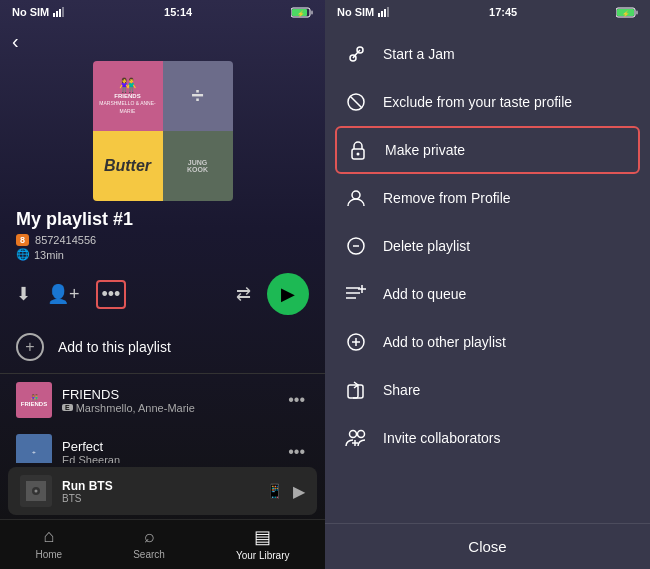 The image size is (650, 569). Describe the element at coordinates (168, 408) in the screenshot. I see `track-sub: E Marshmello, Anne-Marie` at that location.